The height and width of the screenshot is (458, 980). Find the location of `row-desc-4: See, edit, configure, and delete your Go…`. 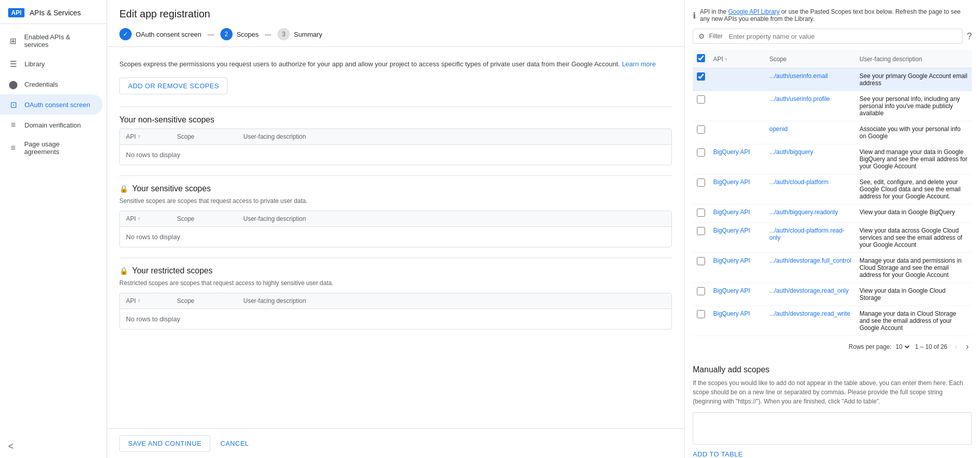

row-desc-4: See, edit, configure, and delete your Go… is located at coordinates (914, 190).